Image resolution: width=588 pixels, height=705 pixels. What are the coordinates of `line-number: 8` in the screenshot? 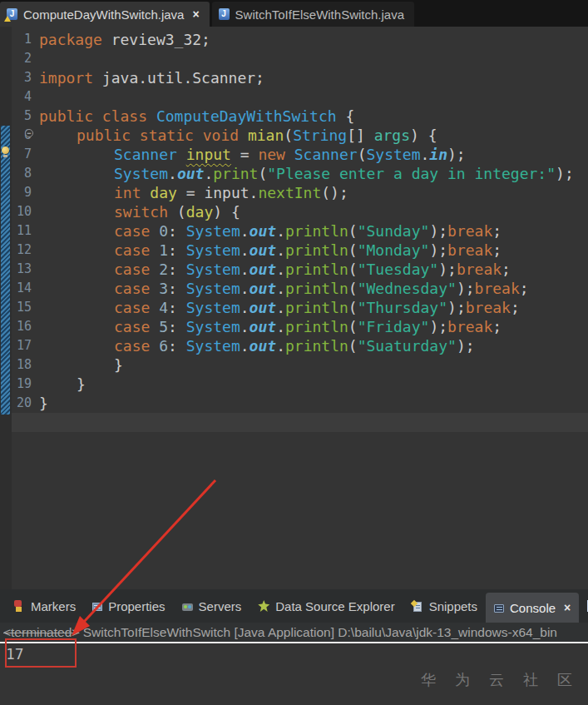 It's located at (22, 173).